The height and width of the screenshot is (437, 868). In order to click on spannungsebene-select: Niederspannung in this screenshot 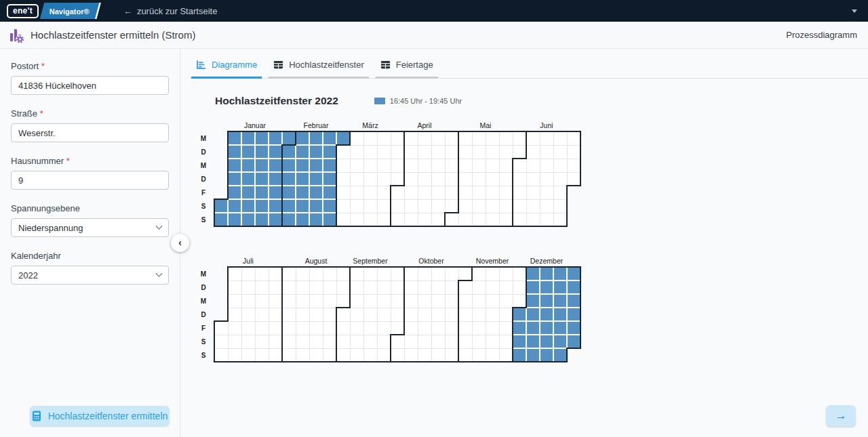, I will do `click(90, 228)`.